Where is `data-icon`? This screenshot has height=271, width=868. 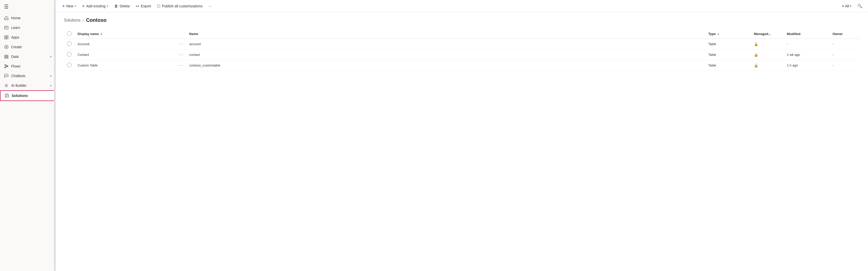
data-icon is located at coordinates (6, 57).